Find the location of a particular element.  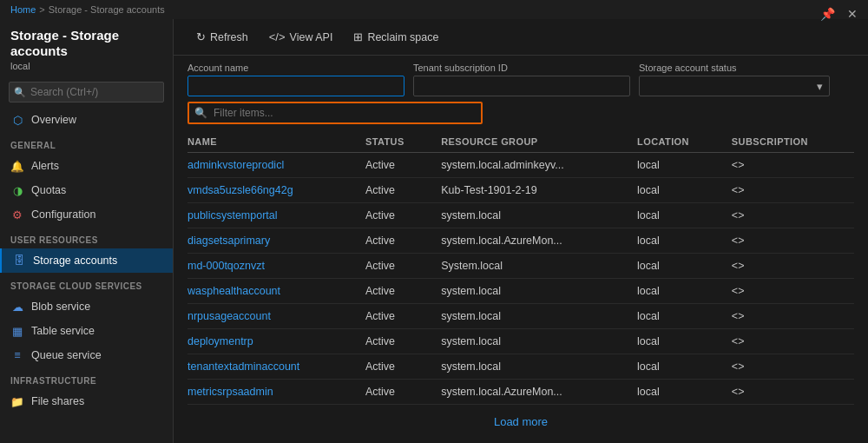

sidebar-file-shares-label: File shares is located at coordinates (57, 401).